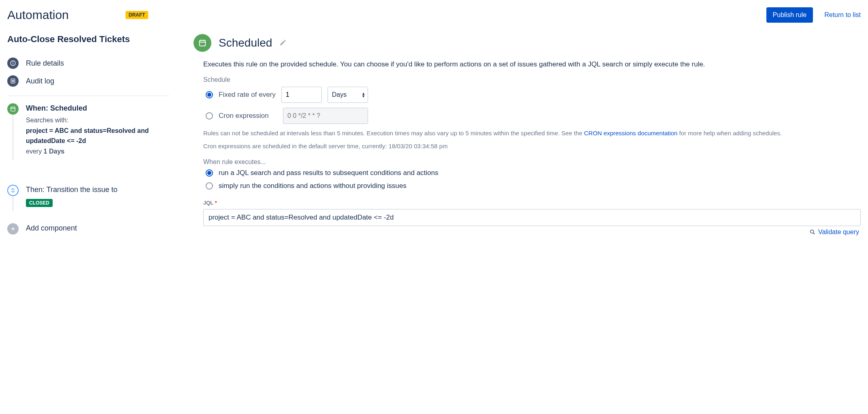 Image resolution: width=868 pixels, height=414 pixels. Describe the element at coordinates (88, 132) in the screenshot. I see `rule-step-trigger: When: Scheduled Searches with: project =…` at that location.